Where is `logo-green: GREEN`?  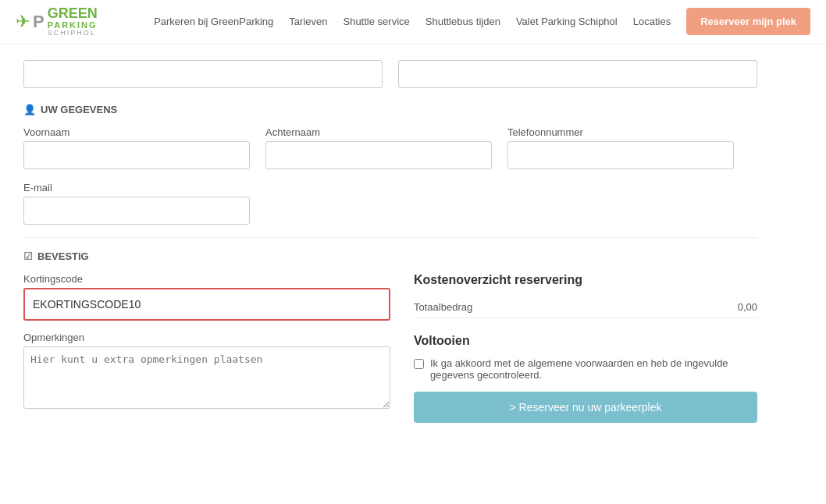 logo-green: GREEN is located at coordinates (73, 13).